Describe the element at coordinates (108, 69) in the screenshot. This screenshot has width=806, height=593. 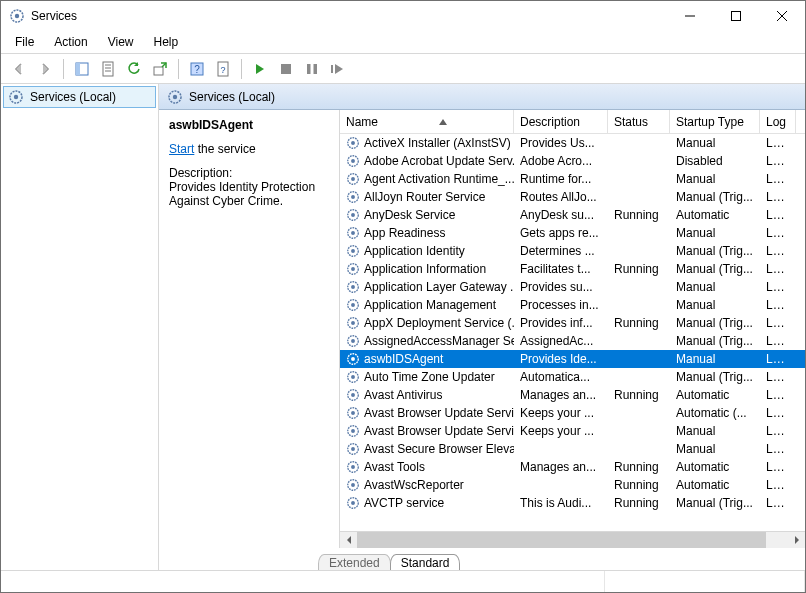
I see `properties-button` at that location.